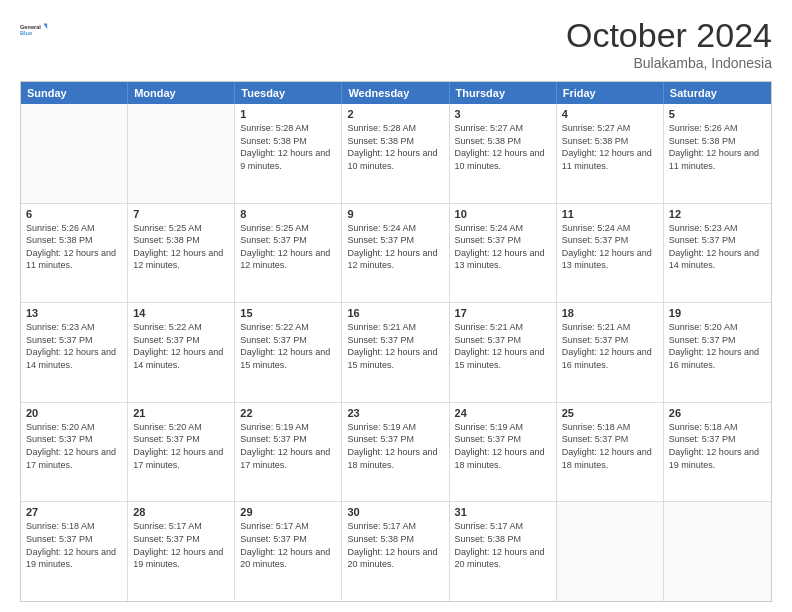 The image size is (792, 612). What do you see at coordinates (610, 313) in the screenshot?
I see `day-number: 18` at bounding box center [610, 313].